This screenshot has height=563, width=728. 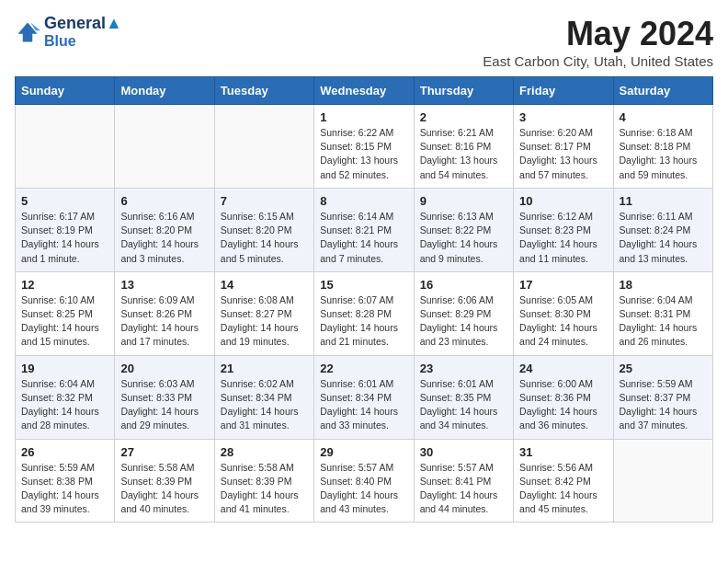 What do you see at coordinates (364, 155) in the screenshot?
I see `day-info: Sunrise: 6:22 AM Sunset: 8:15 PM Dayligh…` at bounding box center [364, 155].